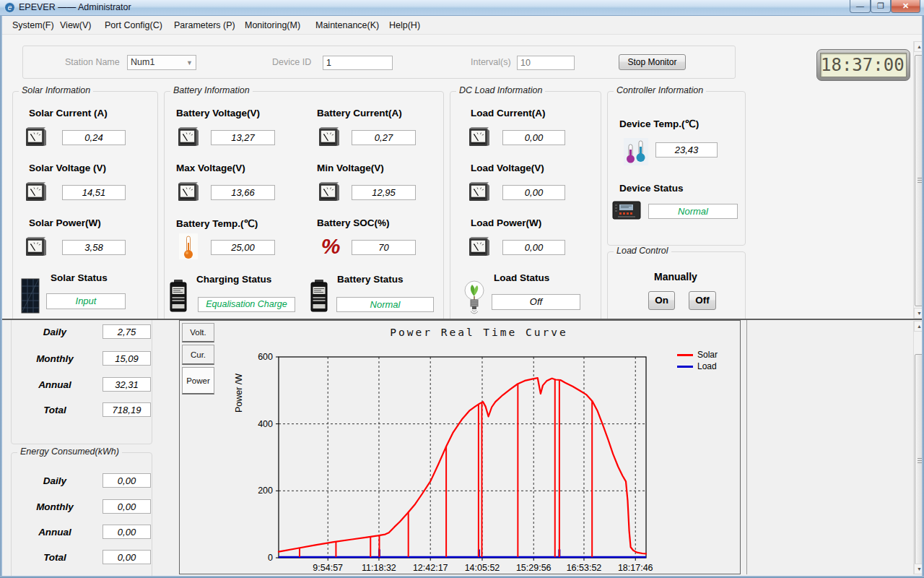  What do you see at coordinates (243, 192) in the screenshot?
I see `max-voltage-value: 13,66` at bounding box center [243, 192].